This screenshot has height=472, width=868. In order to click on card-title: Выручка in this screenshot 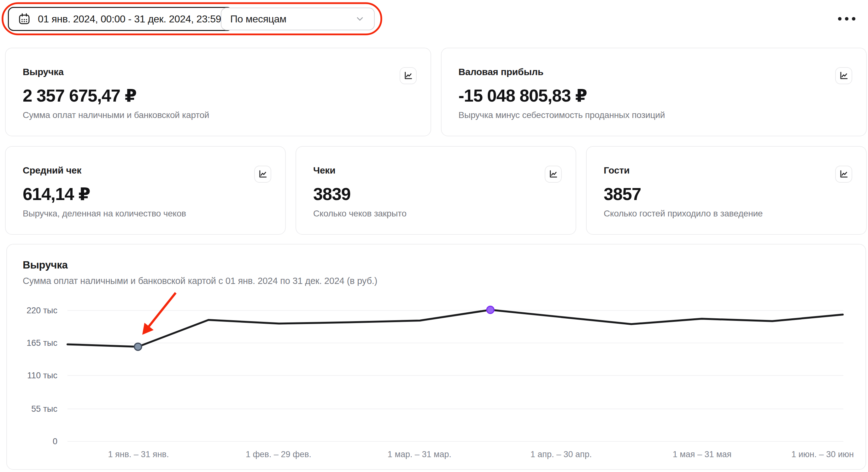, I will do `click(219, 72)`.